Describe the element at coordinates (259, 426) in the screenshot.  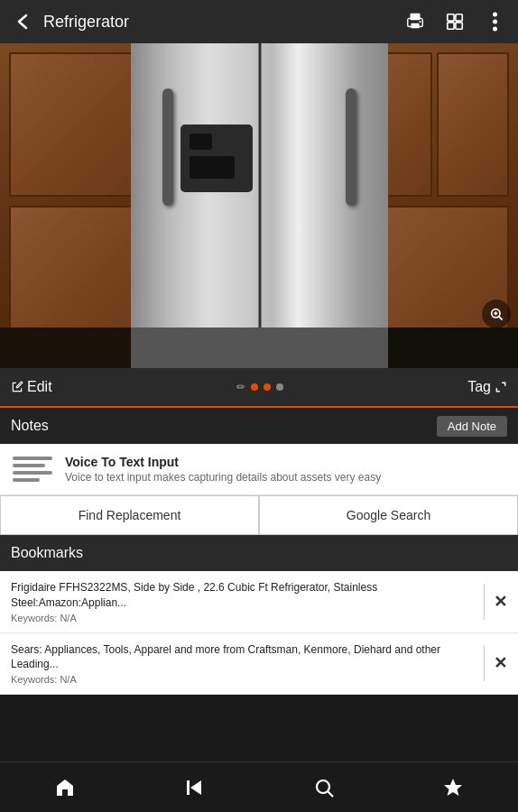
I see `notes-header: Notes Add Note` at that location.